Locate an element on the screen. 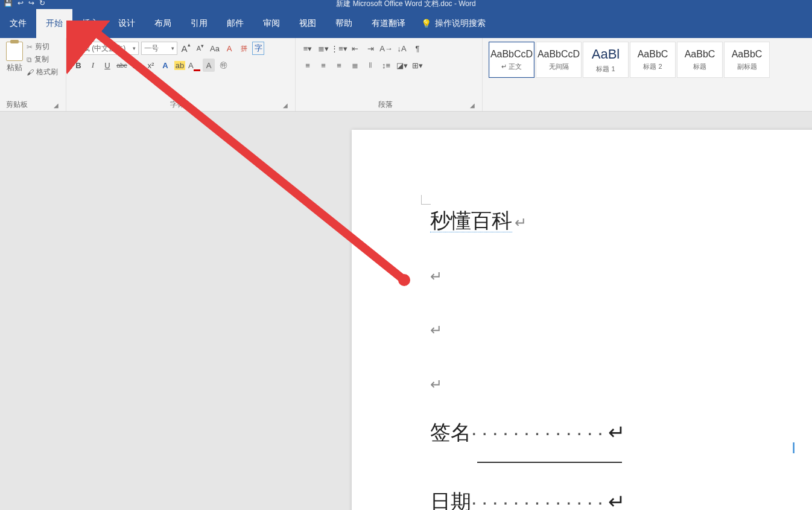  font-color-button: A is located at coordinates (194, 65).